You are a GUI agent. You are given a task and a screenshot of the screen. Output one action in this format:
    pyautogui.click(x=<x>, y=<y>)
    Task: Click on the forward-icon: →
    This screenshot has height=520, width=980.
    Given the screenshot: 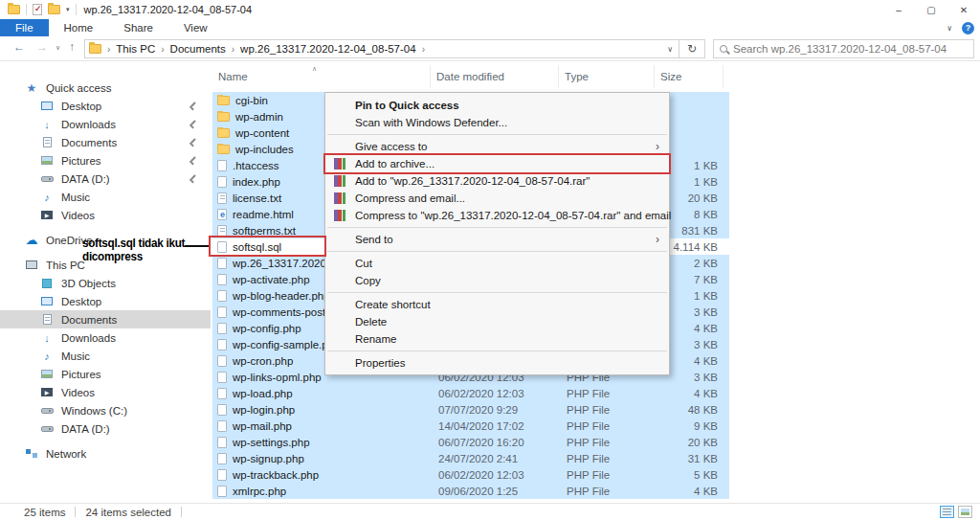 What is the action you would take?
    pyautogui.click(x=42, y=47)
    